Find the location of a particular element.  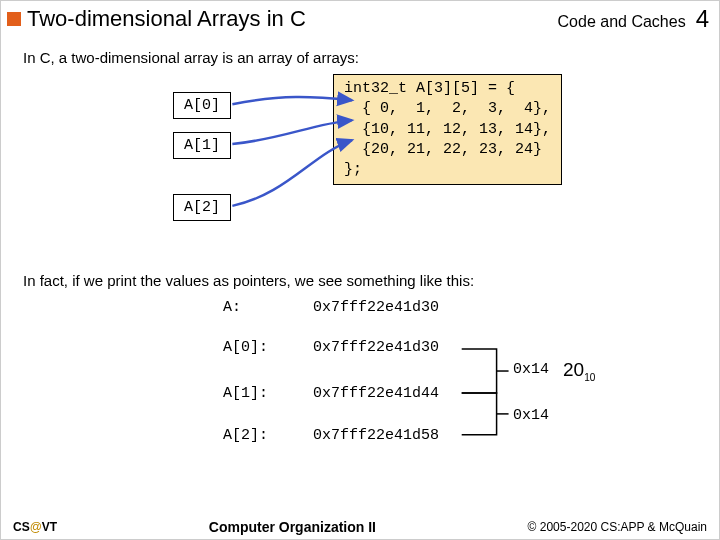

diff1-dec-wrap: 2010 is located at coordinates (579, 371).